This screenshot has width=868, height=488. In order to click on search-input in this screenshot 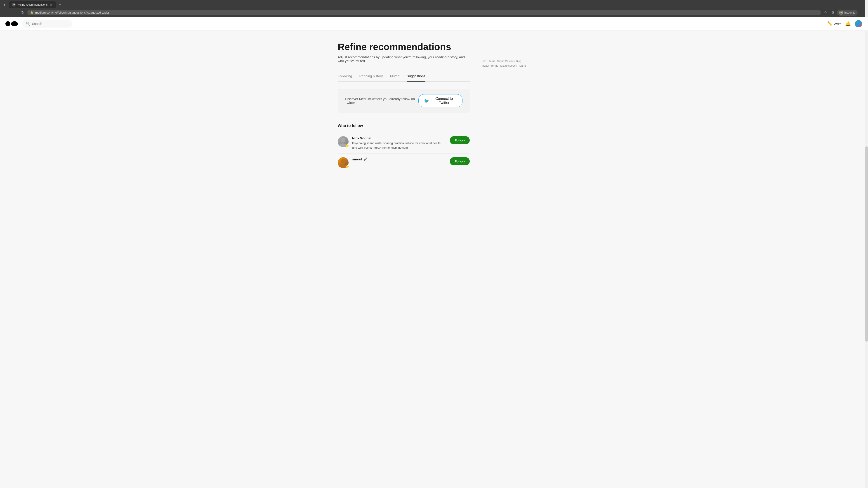, I will do `click(50, 24)`.